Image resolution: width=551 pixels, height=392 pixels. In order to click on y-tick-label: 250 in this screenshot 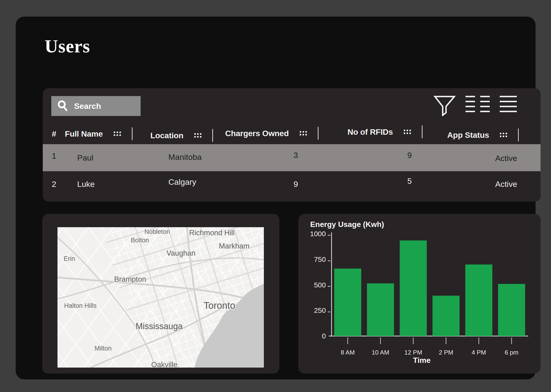, I will do `click(320, 310)`.